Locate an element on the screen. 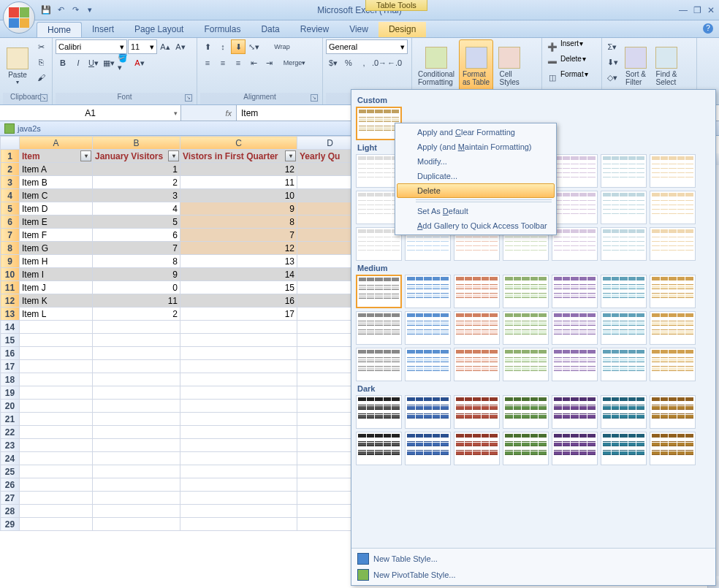  cell: Item H is located at coordinates (56, 261).